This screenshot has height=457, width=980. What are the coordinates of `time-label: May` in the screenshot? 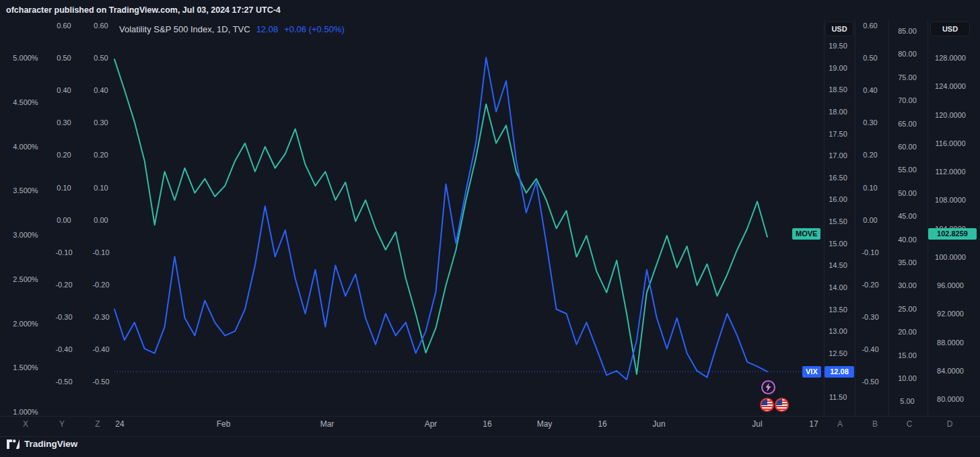 It's located at (545, 424).